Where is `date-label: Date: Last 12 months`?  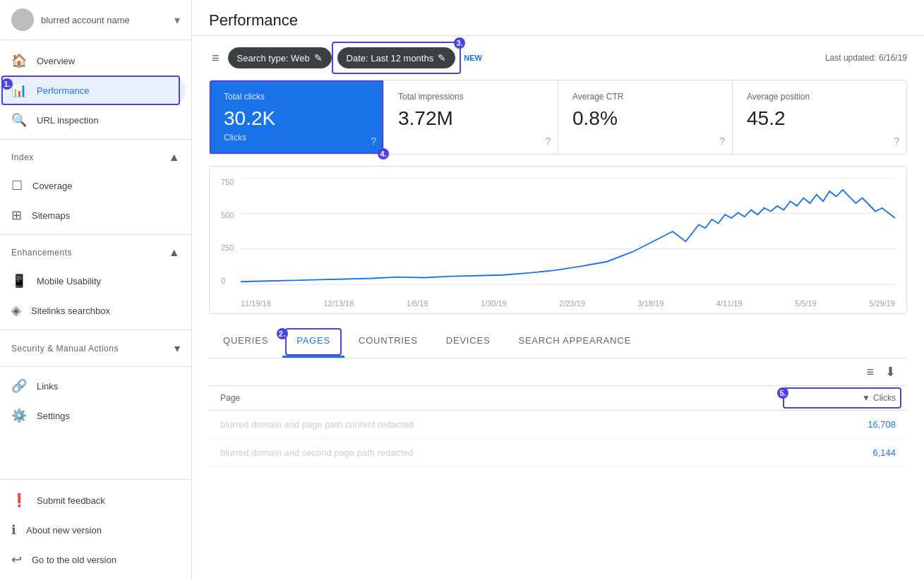 date-label: Date: Last 12 months is located at coordinates (390, 58).